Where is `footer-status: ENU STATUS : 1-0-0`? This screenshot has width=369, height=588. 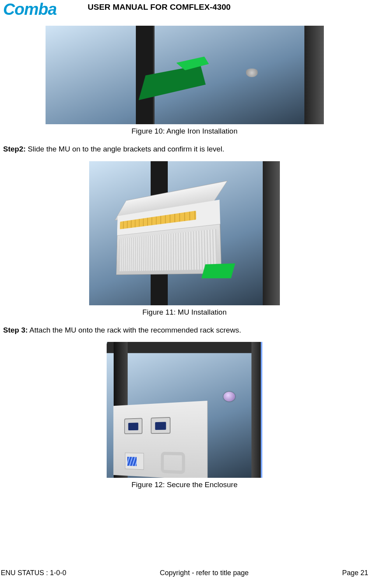
footer-status: ENU STATUS : 1-0-0 is located at coordinates (33, 573).